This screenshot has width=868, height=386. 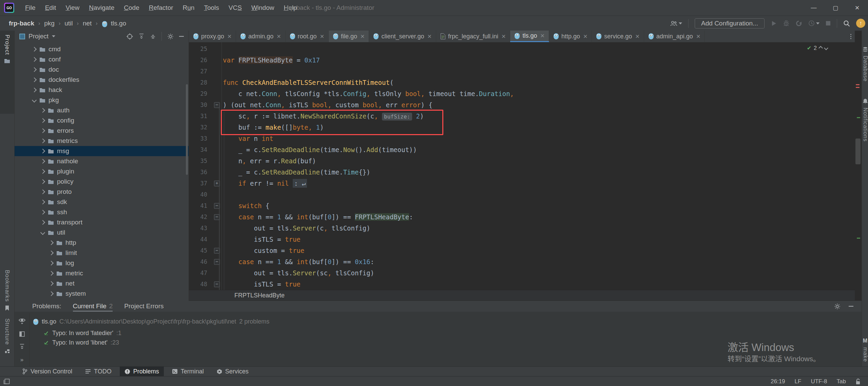 I want to click on code-line-32: 32 buf := make([]byte, 1), so click(x=522, y=128).